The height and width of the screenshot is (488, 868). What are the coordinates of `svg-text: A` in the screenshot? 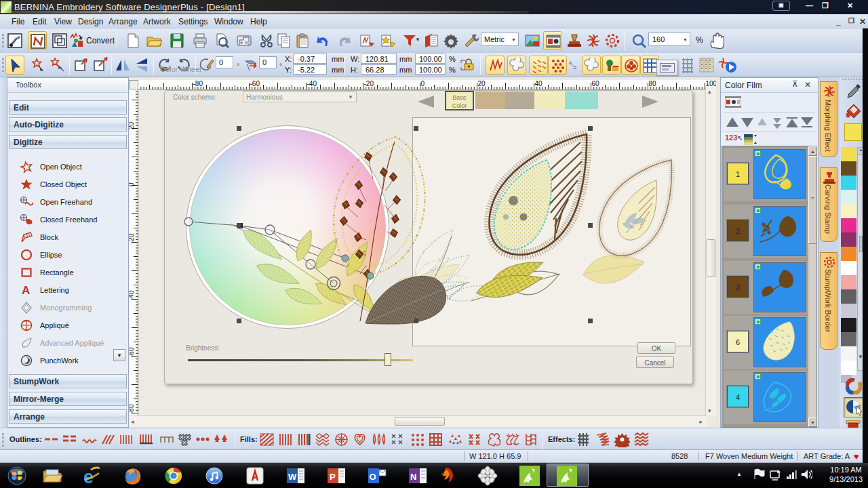 It's located at (26, 290).